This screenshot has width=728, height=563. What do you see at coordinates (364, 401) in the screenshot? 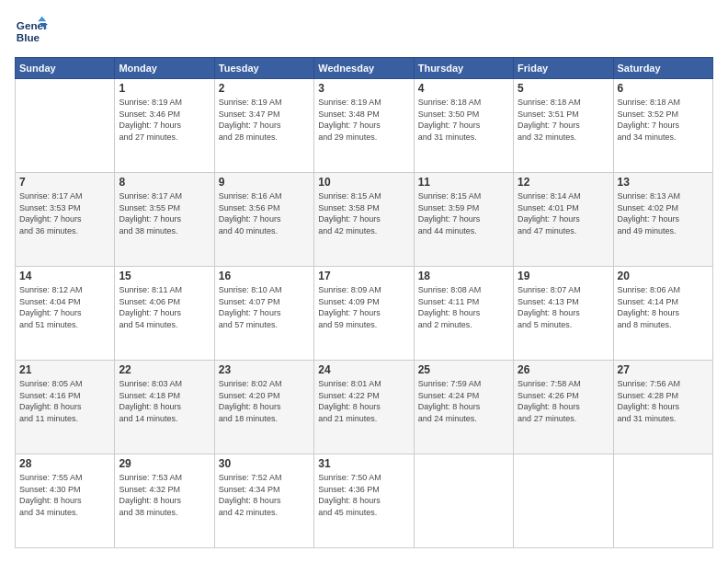
I see `day-info: Sunrise: 8:01 AM Sunset: 4:22 PM Dayligh…` at bounding box center [364, 401].